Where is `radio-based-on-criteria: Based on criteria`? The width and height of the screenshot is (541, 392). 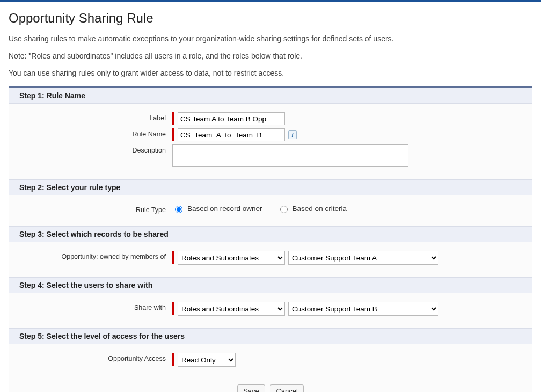 radio-based-on-criteria: Based on criteria is located at coordinates (312, 208).